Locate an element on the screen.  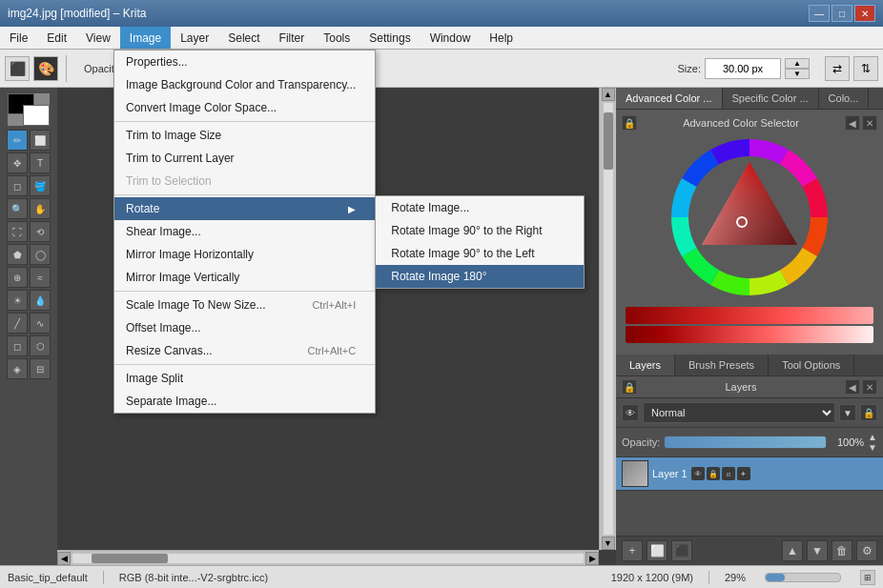
tool-dodge: ☀ is located at coordinates (17, 300).